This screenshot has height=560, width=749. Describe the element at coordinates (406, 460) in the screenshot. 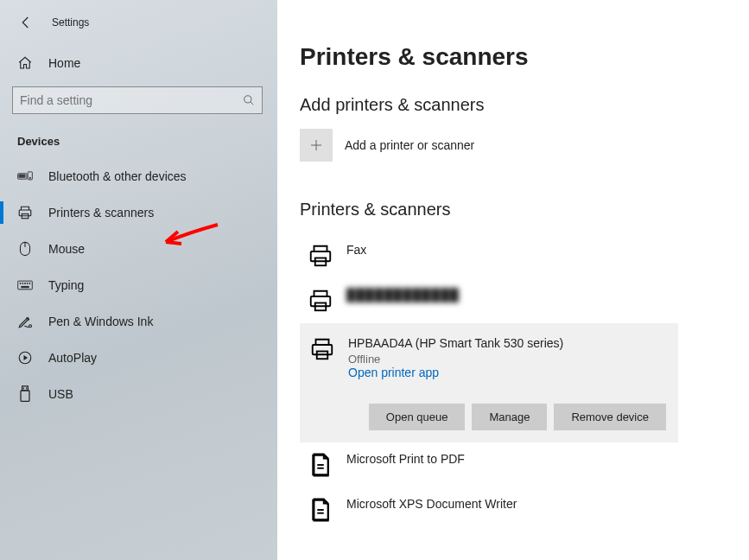

I see `printer-name: Microsoft Print to PDF` at that location.